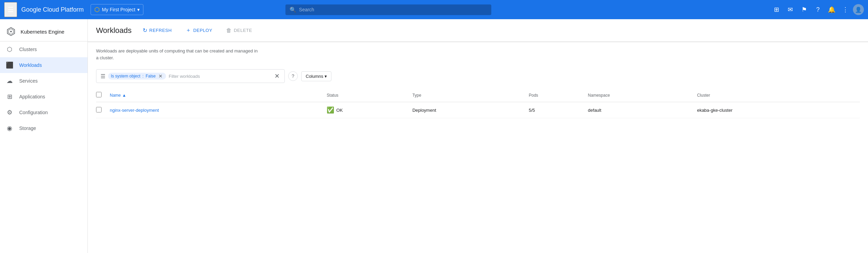 Image resolution: width=868 pixels, height=253 pixels. I want to click on search-bar: 🔍, so click(388, 10).